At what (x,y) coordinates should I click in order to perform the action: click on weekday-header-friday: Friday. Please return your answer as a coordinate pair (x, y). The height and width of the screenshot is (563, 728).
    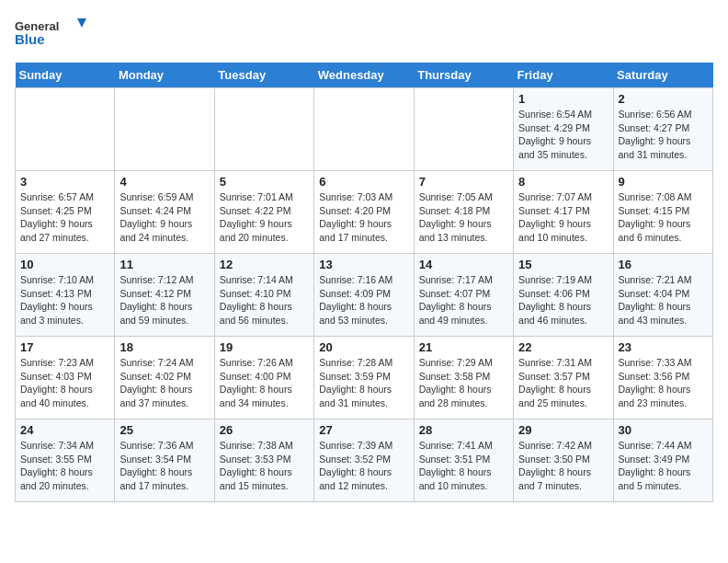
    Looking at the image, I should click on (563, 75).